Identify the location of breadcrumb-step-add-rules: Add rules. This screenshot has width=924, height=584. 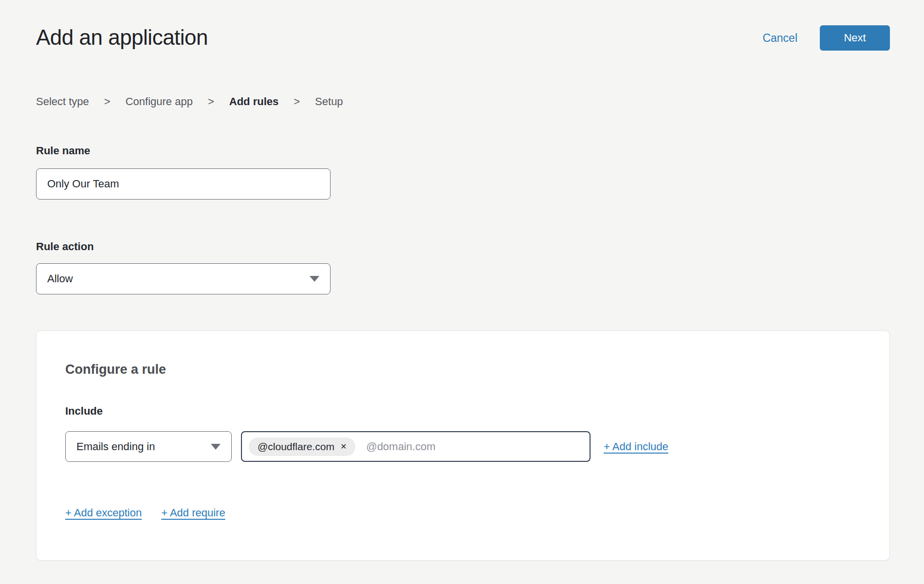
(254, 102).